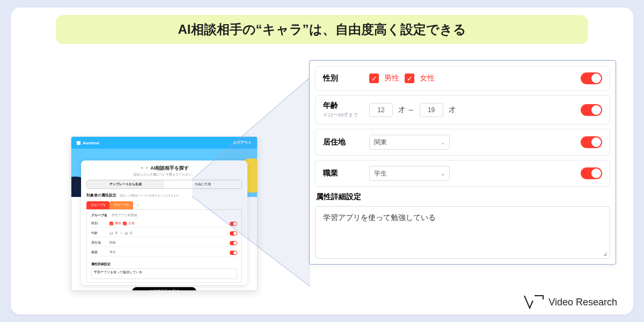 Image resolution: width=644 pixels, height=322 pixels. I want to click on age-from-input: 12, so click(381, 110).